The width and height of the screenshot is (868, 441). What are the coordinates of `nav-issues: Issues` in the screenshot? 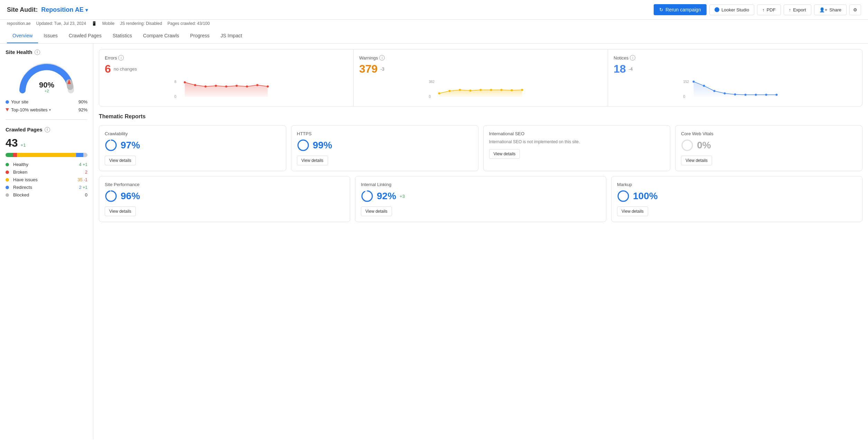 It's located at (50, 36).